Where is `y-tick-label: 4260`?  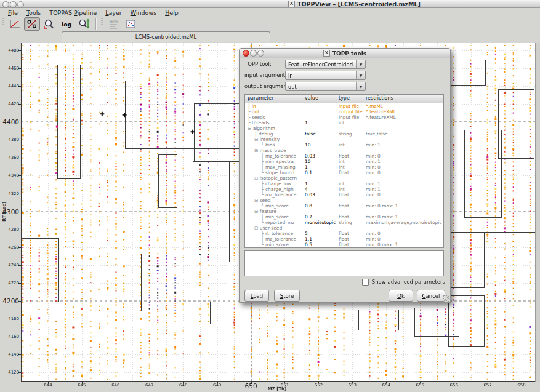
y-tick-label: 4260 is located at coordinates (10, 247).